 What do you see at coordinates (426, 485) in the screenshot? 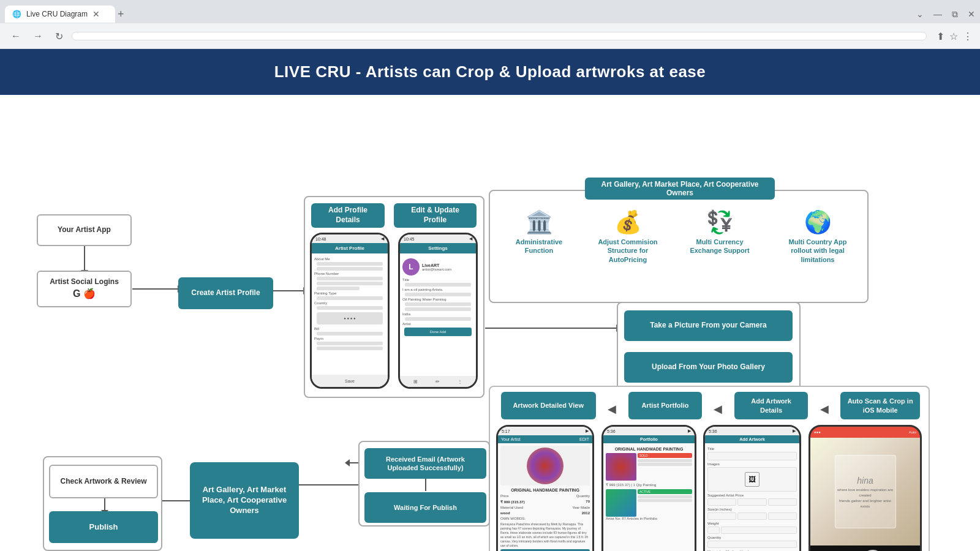
I see `arrow-email-to-waiting` at bounding box center [426, 485].